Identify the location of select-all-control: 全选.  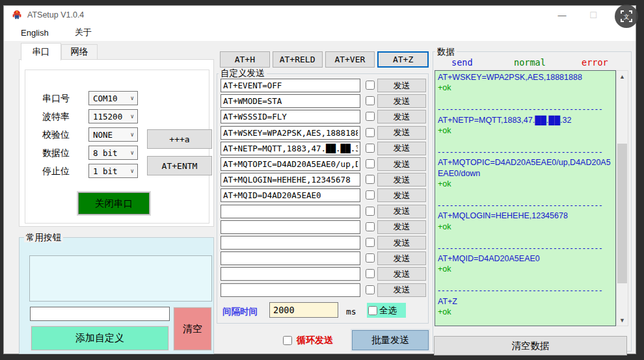
(386, 311).